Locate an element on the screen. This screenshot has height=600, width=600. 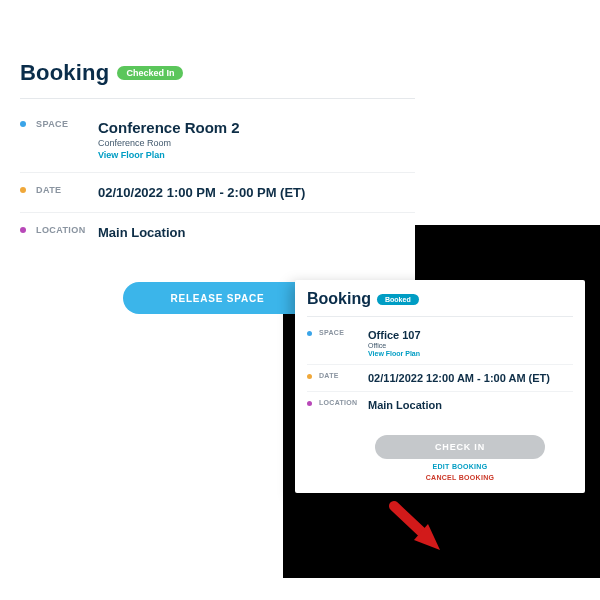
release-space-button: RELEASE SPACE is located at coordinates (218, 298).